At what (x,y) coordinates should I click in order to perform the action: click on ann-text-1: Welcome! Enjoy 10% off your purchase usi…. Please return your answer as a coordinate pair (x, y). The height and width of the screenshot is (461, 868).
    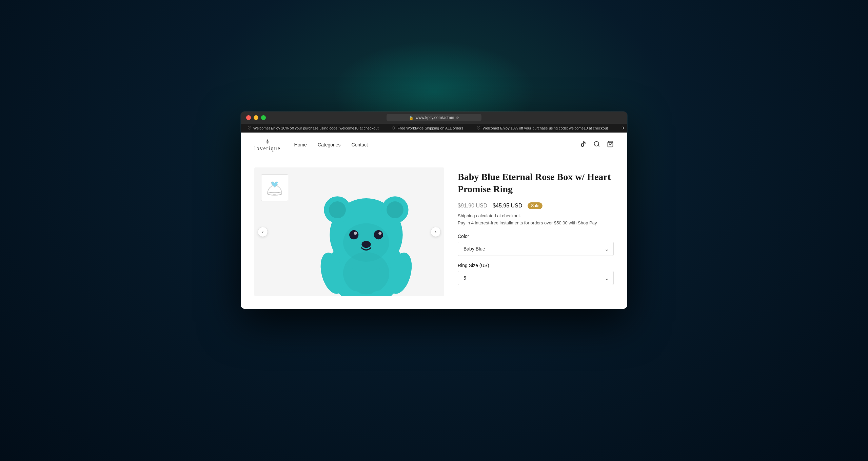
    Looking at the image, I should click on (316, 128).